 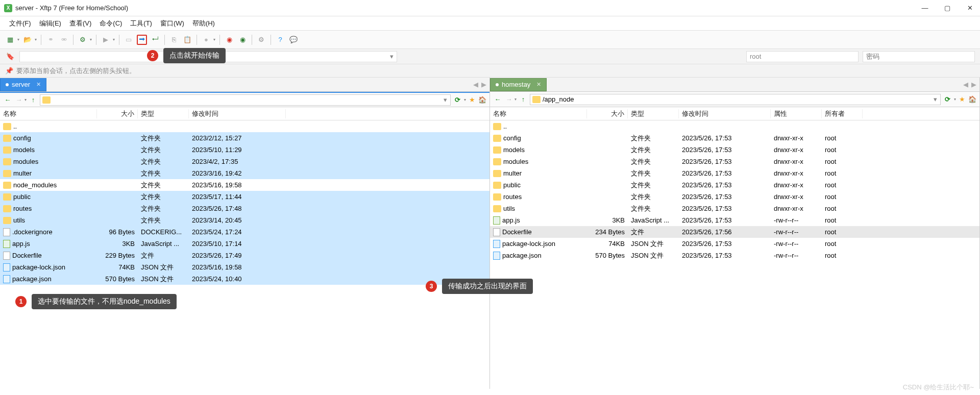 I want to click on username-field, so click(x=802, y=57).